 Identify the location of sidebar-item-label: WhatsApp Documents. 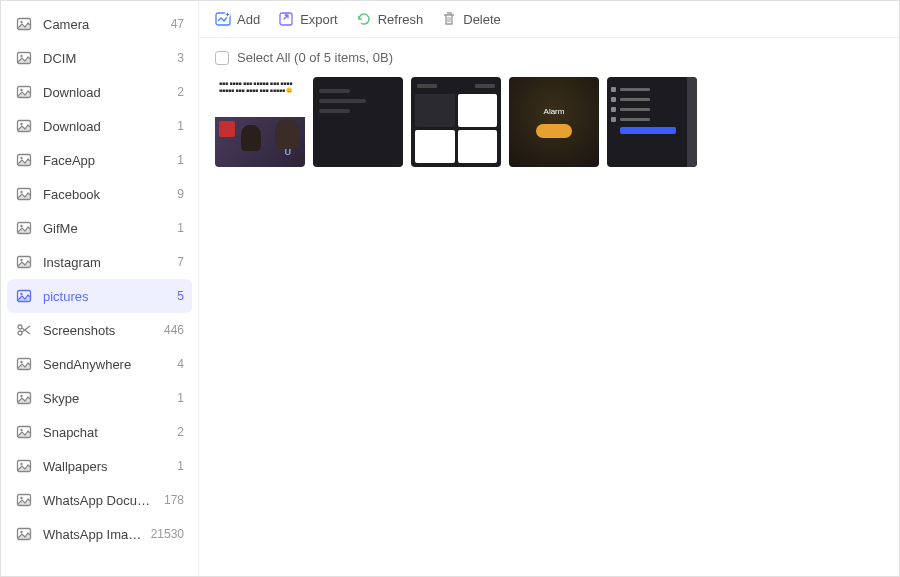
(100, 500).